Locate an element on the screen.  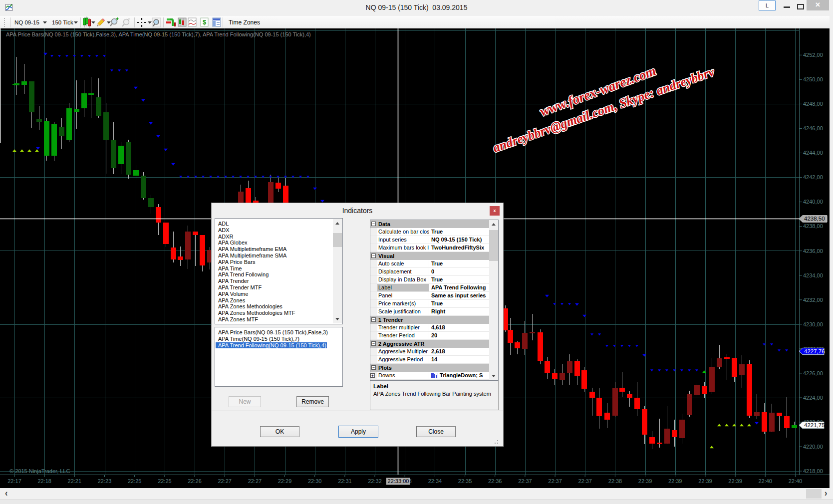
svg-text: 4238,00 is located at coordinates (813, 226).